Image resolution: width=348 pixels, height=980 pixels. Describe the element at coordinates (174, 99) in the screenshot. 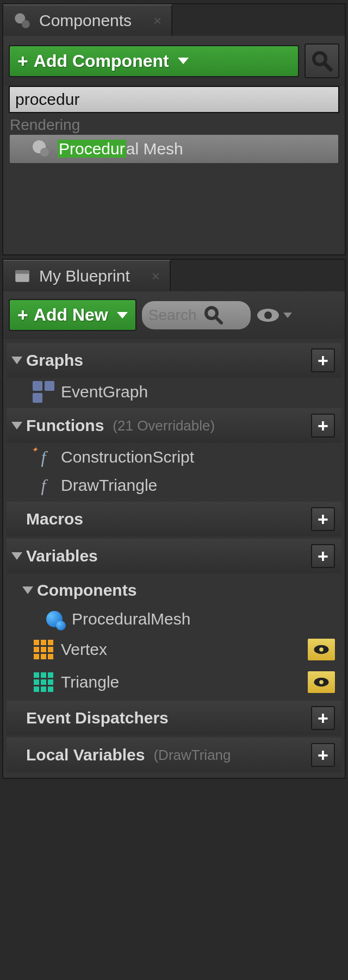

I see `component-search-input` at that location.